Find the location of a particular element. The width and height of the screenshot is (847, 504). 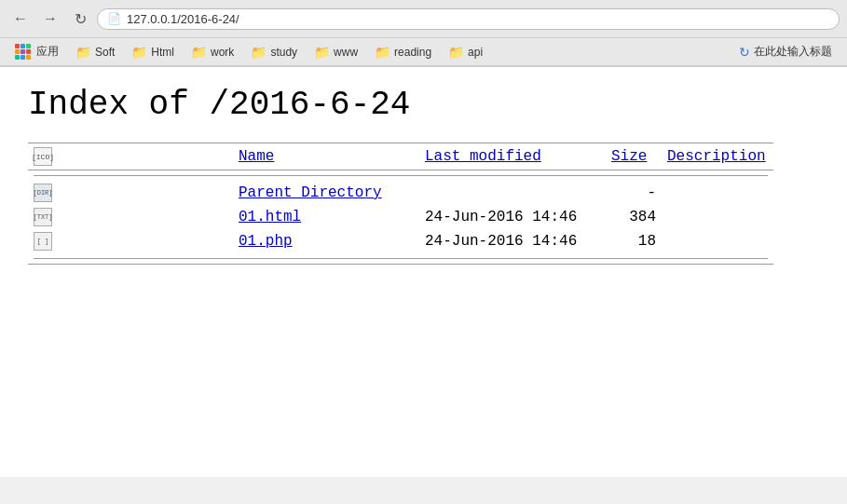

file-name-cell: 01.html is located at coordinates (326, 217).